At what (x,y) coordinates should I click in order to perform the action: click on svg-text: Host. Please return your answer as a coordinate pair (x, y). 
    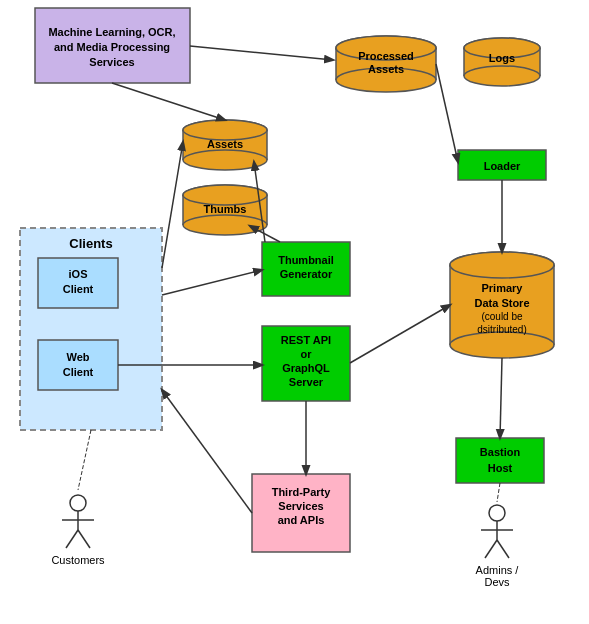
    Looking at the image, I should click on (500, 468).